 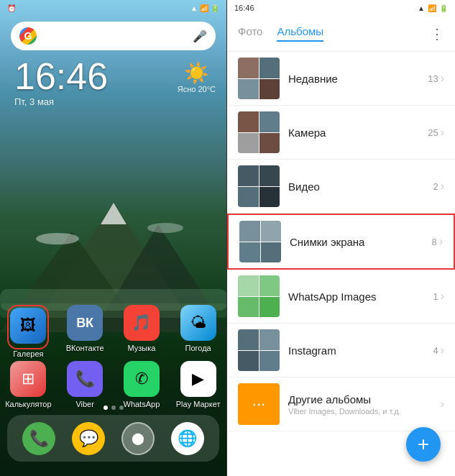 I want to click on calculator-label: Калькулятор, so click(x=28, y=404).